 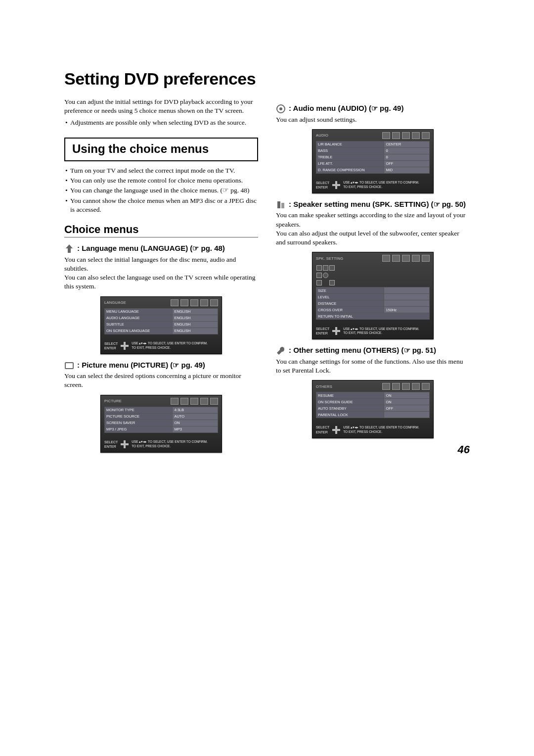 I want to click on osd-title: LANGUAGE, so click(x=136, y=303).